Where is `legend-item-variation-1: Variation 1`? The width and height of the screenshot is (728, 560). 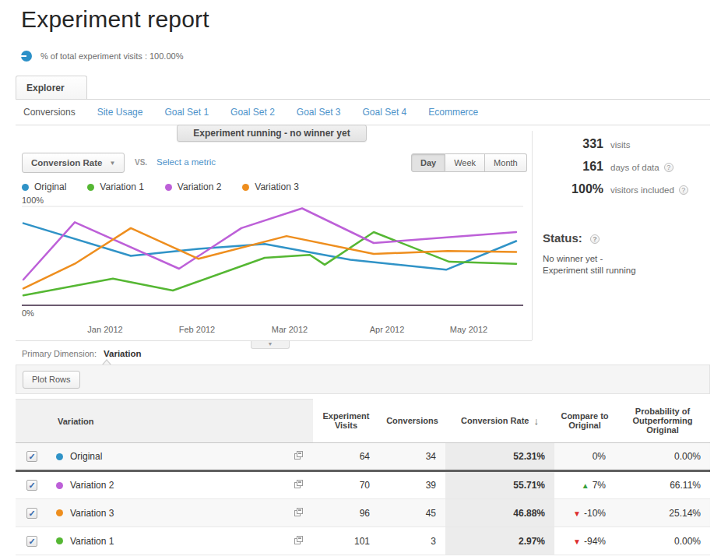 legend-item-variation-1: Variation 1 is located at coordinates (115, 187).